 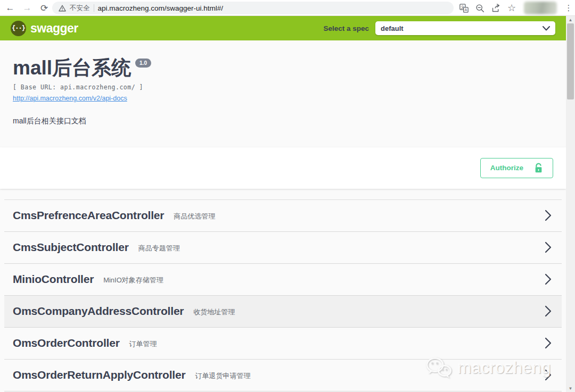 I want to click on omnibox-separator, so click(x=94, y=8).